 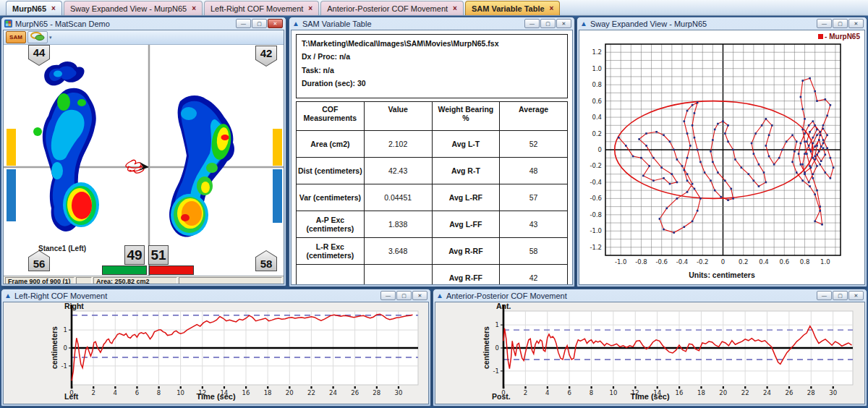 I want to click on ap-cof-titlebar: ▲ Anterior-Posterior COF Movement — ▢ ✕, so click(x=650, y=295).